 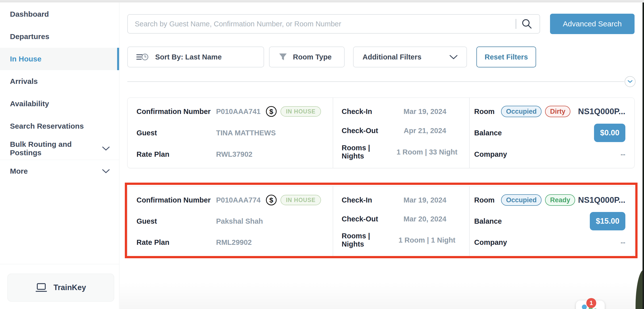 What do you see at coordinates (360, 131) in the screenshot?
I see `check-out-label: Check-Out` at bounding box center [360, 131].